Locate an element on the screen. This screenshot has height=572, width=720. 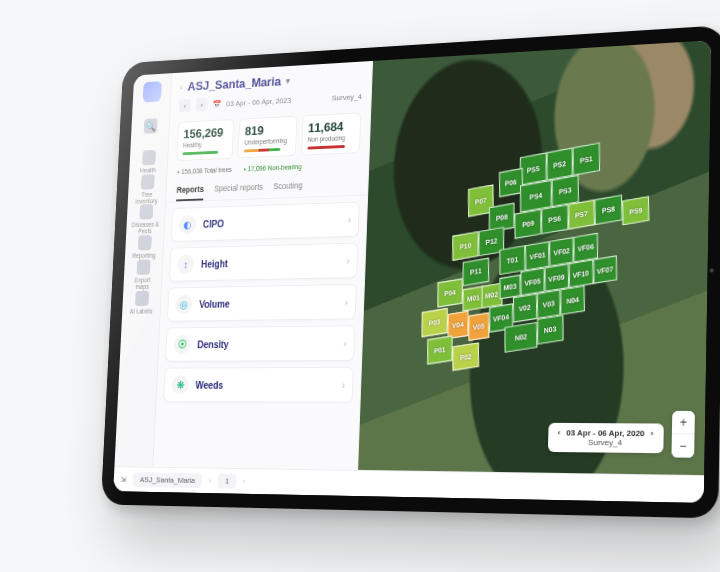
nav-label: Tree inventory is located at coordinates (146, 198).